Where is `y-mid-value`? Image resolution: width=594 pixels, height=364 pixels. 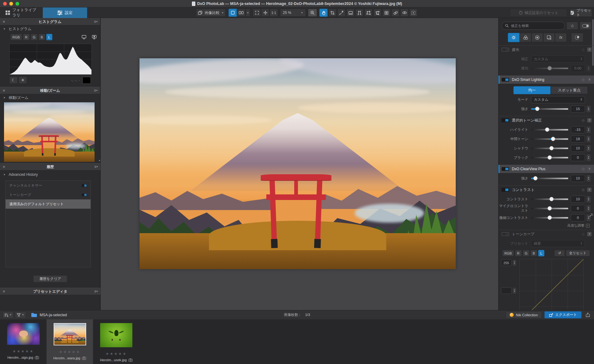
y-mid-value is located at coordinates (506, 291).